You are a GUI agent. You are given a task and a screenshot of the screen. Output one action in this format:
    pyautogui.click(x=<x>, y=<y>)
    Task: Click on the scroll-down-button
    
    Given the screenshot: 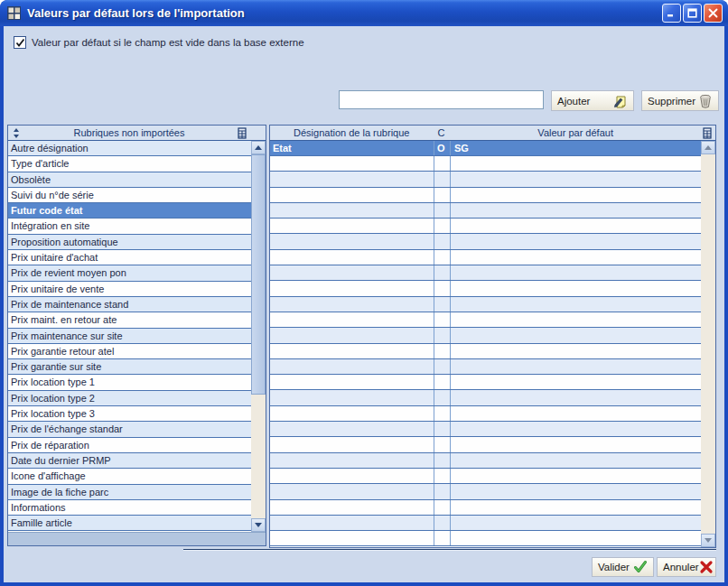 What is the action you would take?
    pyautogui.click(x=708, y=540)
    